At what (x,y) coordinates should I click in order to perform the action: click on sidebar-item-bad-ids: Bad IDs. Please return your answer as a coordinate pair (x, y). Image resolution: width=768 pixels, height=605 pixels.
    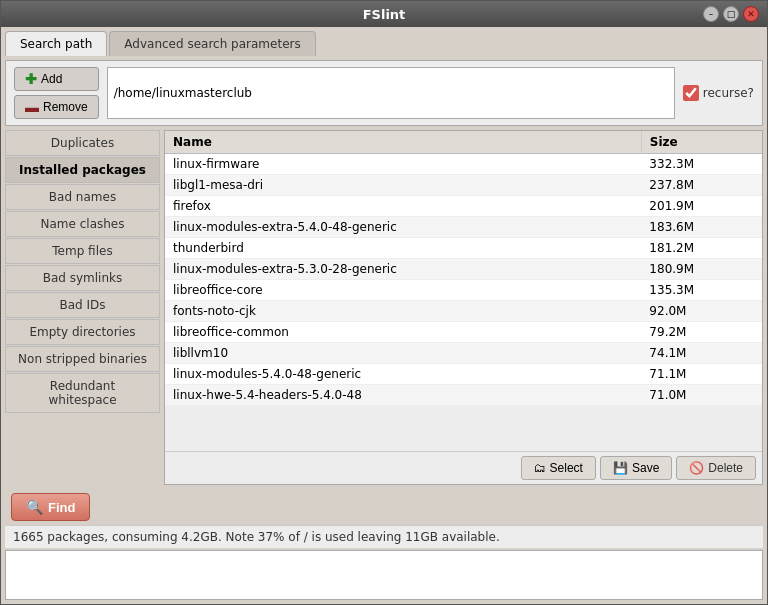
    Looking at the image, I should click on (82, 305).